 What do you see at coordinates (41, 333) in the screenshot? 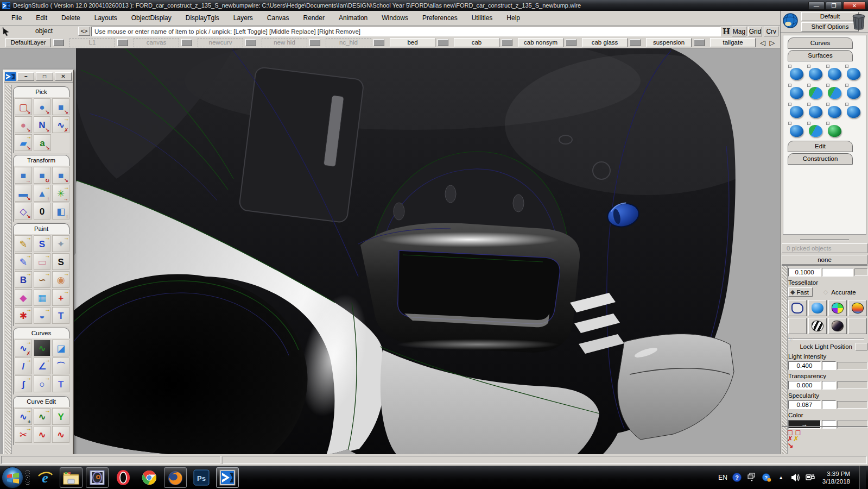
I see `palette-tab-curves: Curves` at bounding box center [41, 333].